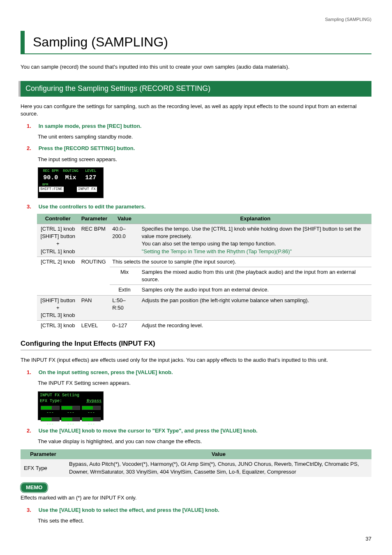 This screenshot has width=392, height=555. Describe the element at coordinates (43, 468) in the screenshot. I see `table-cell: EFX Type` at that location.